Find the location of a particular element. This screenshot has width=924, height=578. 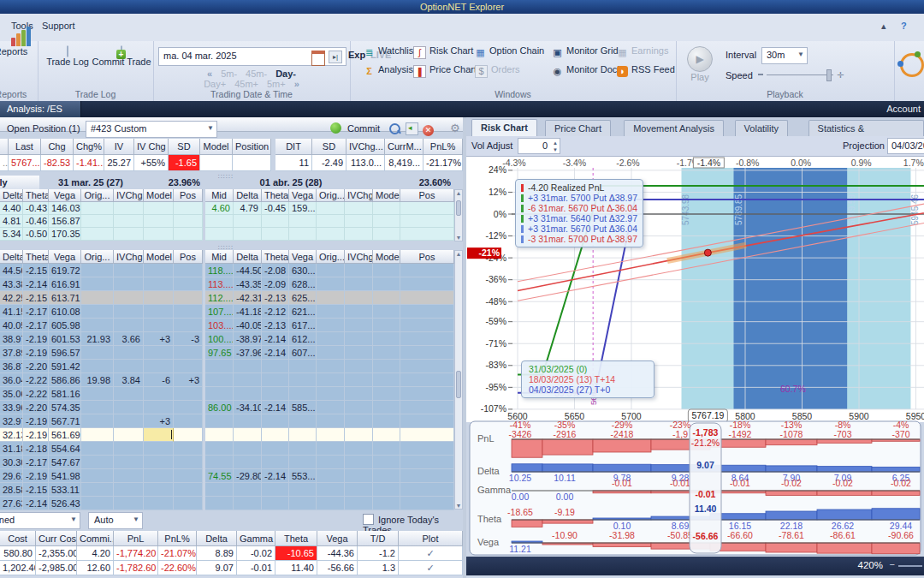

reports-button: Reports is located at coordinates (18, 51).